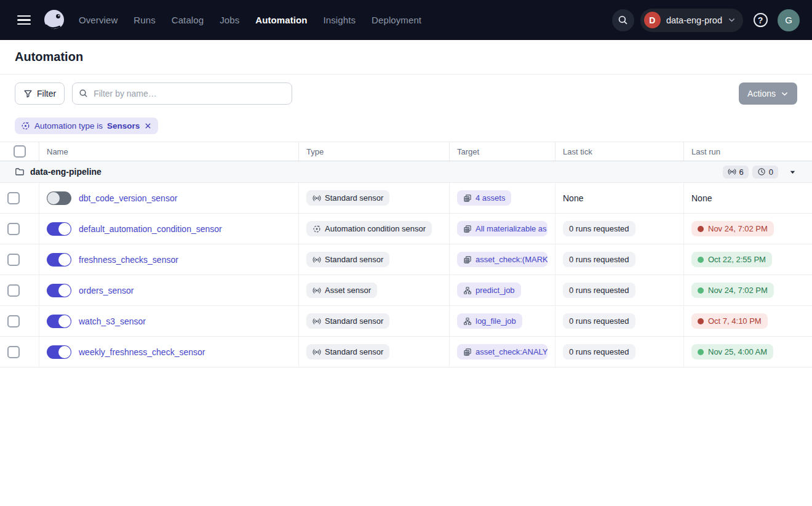 The width and height of the screenshot is (812, 506). Describe the element at coordinates (182, 94) in the screenshot. I see `filter-by-name-input` at that location.